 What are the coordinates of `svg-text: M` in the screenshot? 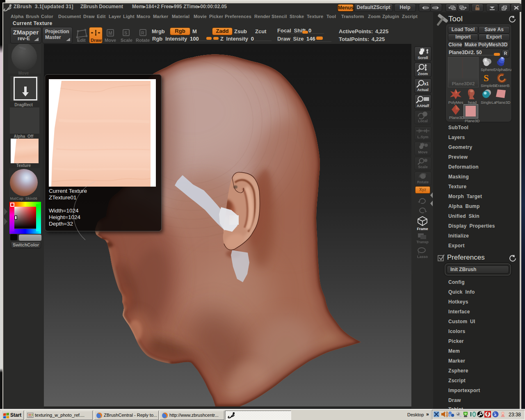 It's located at (110, 33).